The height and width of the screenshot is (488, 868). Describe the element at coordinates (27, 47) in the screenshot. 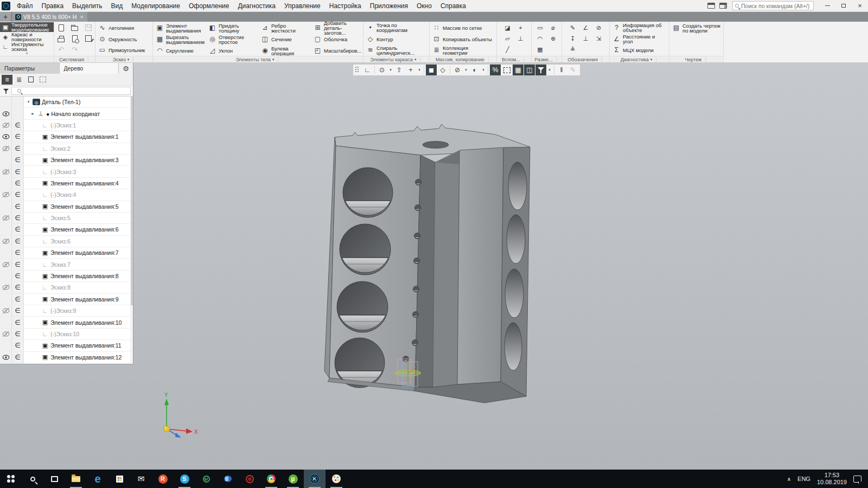

I see `mode-sketch-tools: ∟Инструменты эскиза` at that location.